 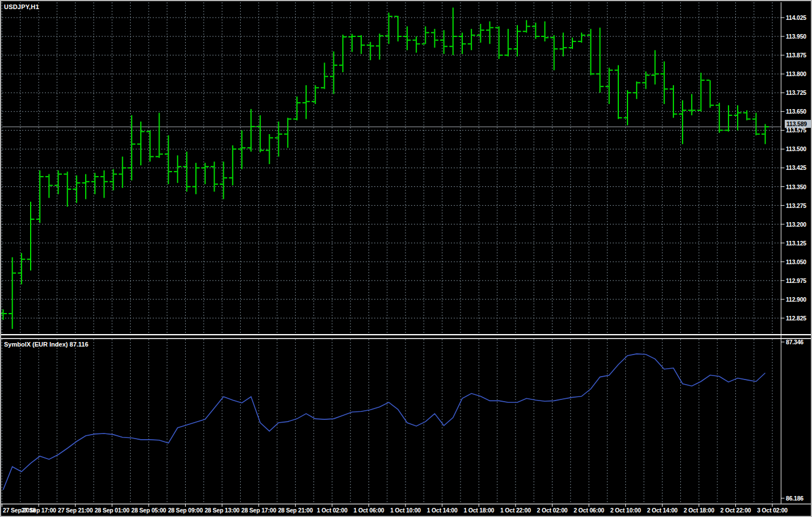 I want to click on indicator-axis-label-min: 86.186, so click(x=795, y=498).